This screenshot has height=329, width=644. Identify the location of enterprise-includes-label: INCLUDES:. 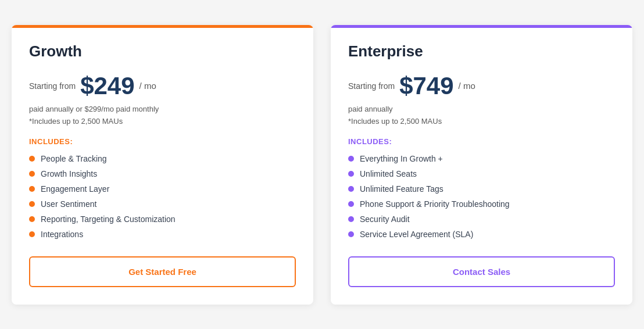
(481, 142).